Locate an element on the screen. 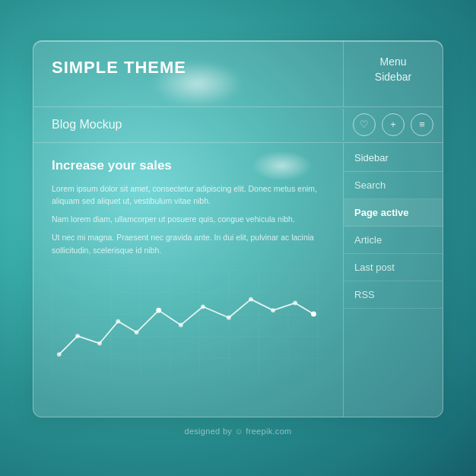  main-heading: Increase your sales is located at coordinates (189, 166).